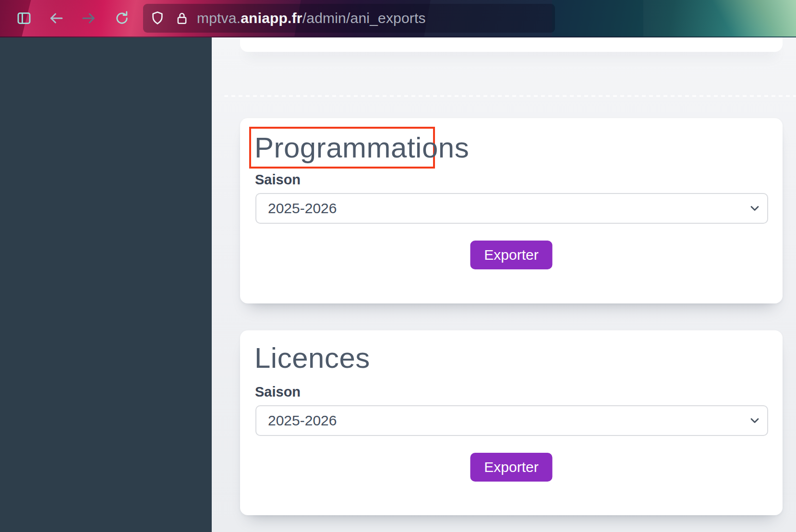 The image size is (796, 532). What do you see at coordinates (398, 19) in the screenshot?
I see `browser-toolbar: mptva.aniapp.fr/admin/ani_exports` at bounding box center [398, 19].